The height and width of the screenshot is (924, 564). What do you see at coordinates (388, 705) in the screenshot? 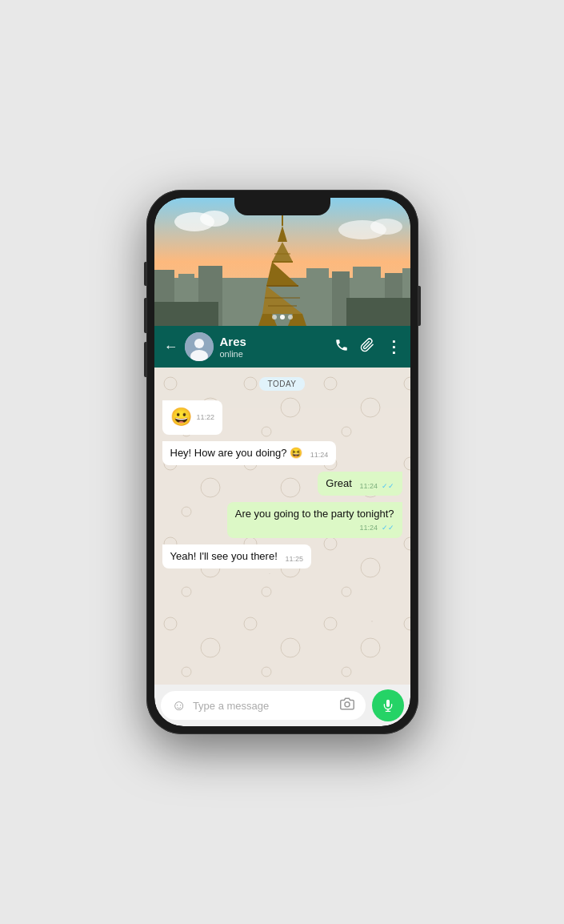
I see `mic-button` at bounding box center [388, 705].